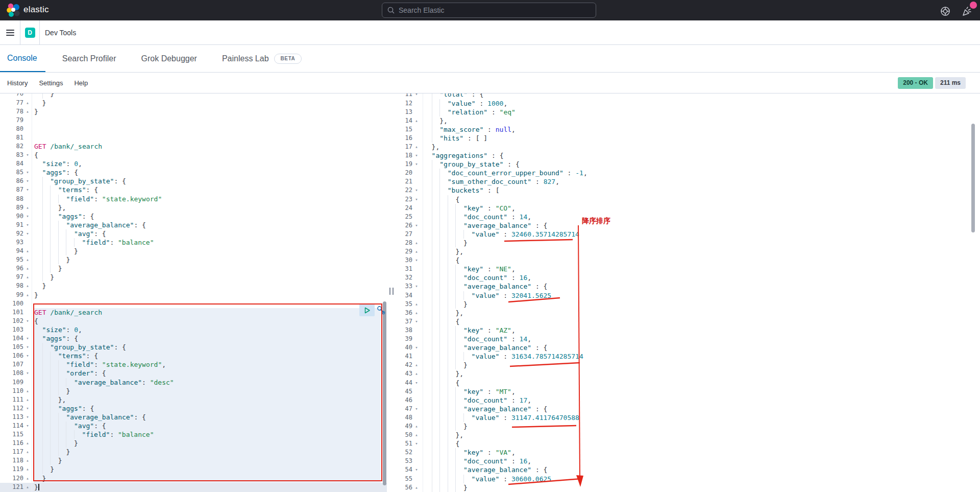  I want to click on code-line: 112▾"aggs": {, so click(193, 409).